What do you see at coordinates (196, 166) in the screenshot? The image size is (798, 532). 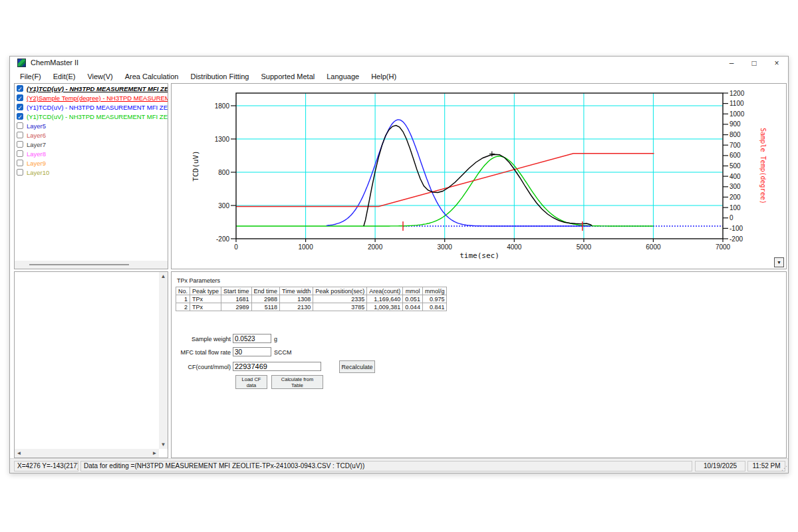 I see `left-axis-label: TCD(uV)` at bounding box center [196, 166].